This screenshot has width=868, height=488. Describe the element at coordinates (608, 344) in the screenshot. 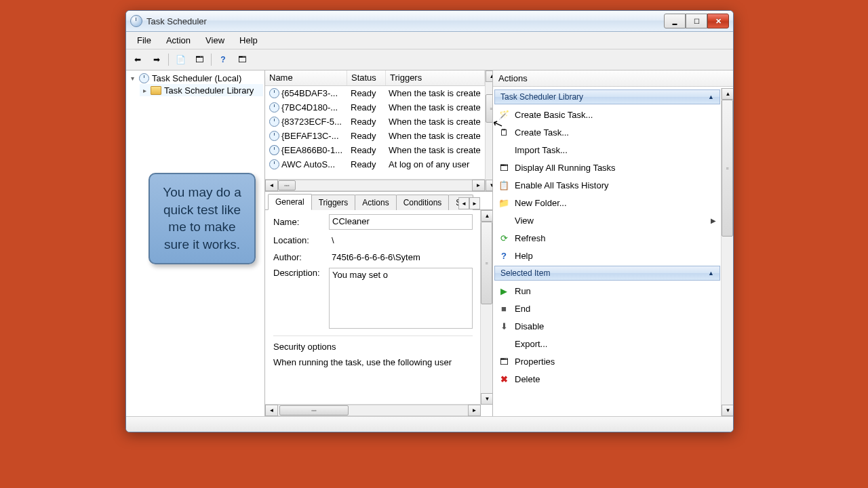

I see `action-export: Export...` at that location.